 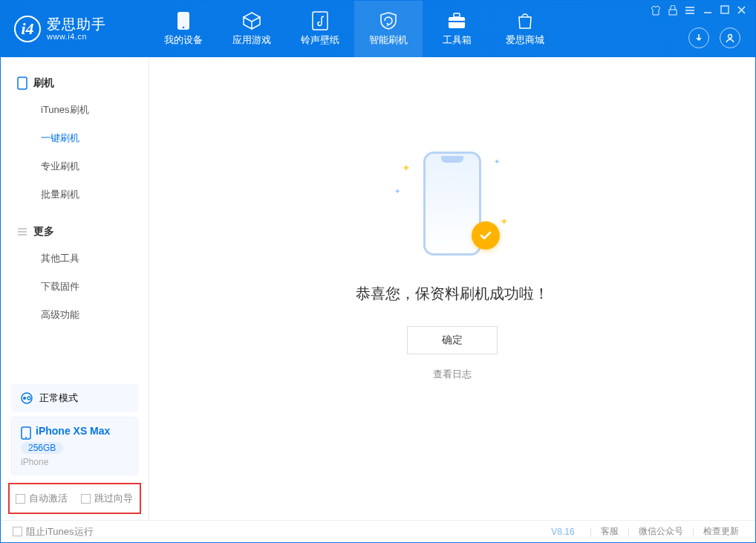 What do you see at coordinates (741, 10) in the screenshot?
I see `close-icon` at bounding box center [741, 10].